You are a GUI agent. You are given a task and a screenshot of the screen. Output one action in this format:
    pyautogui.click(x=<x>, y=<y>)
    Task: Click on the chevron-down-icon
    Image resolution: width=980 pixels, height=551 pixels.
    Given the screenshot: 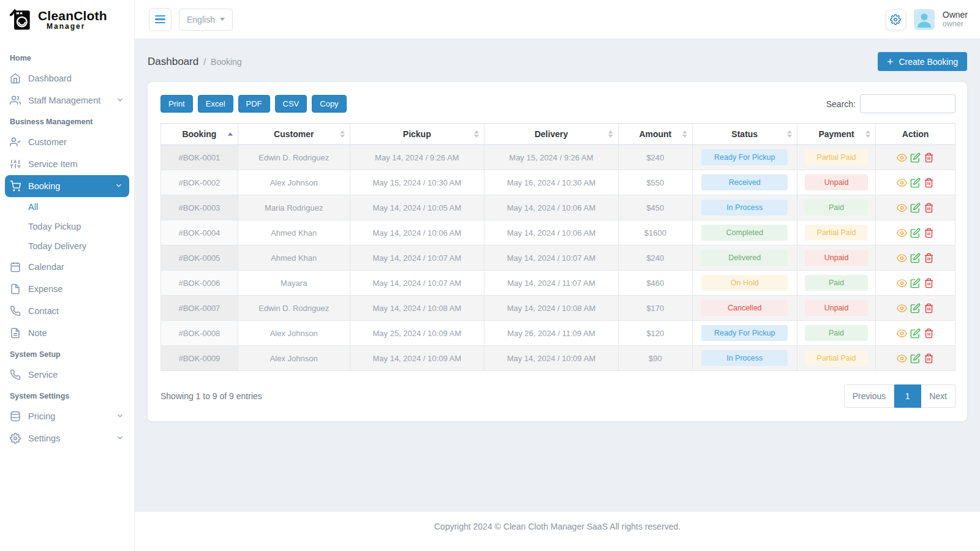 What is the action you would take?
    pyautogui.click(x=120, y=416)
    